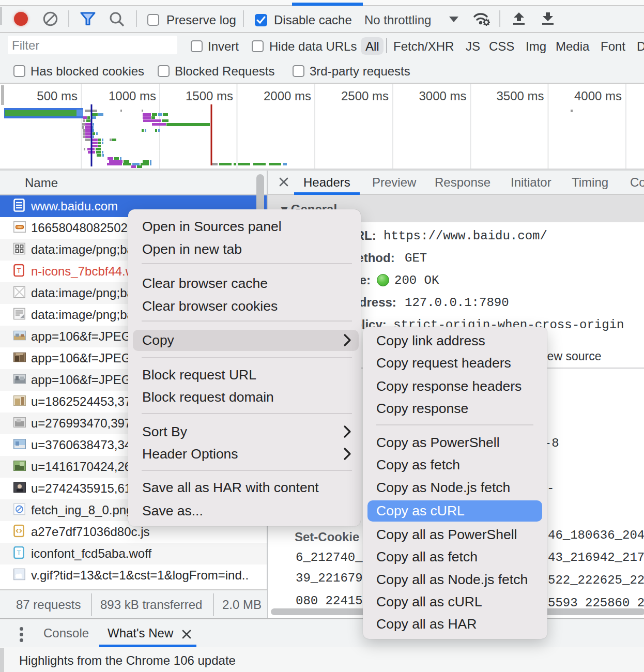 This screenshot has height=672, width=644. I want to click on svg-text: 2500 ms, so click(365, 96).